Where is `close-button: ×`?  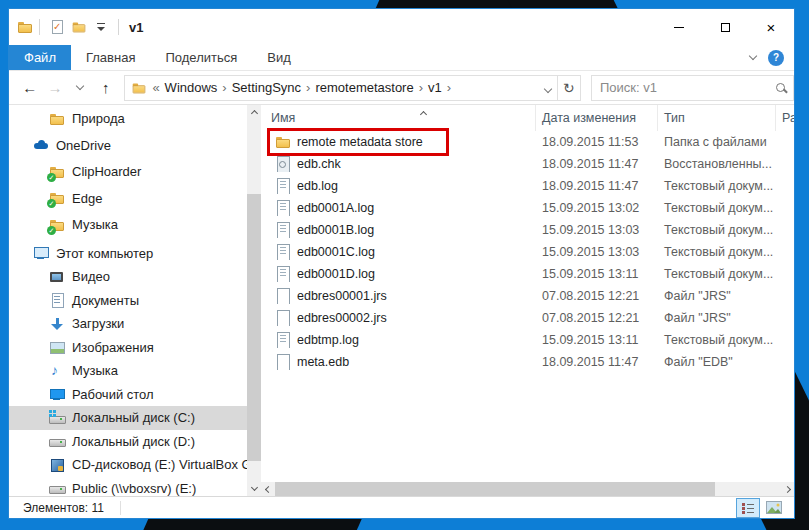 close-button: × is located at coordinates (771, 27).